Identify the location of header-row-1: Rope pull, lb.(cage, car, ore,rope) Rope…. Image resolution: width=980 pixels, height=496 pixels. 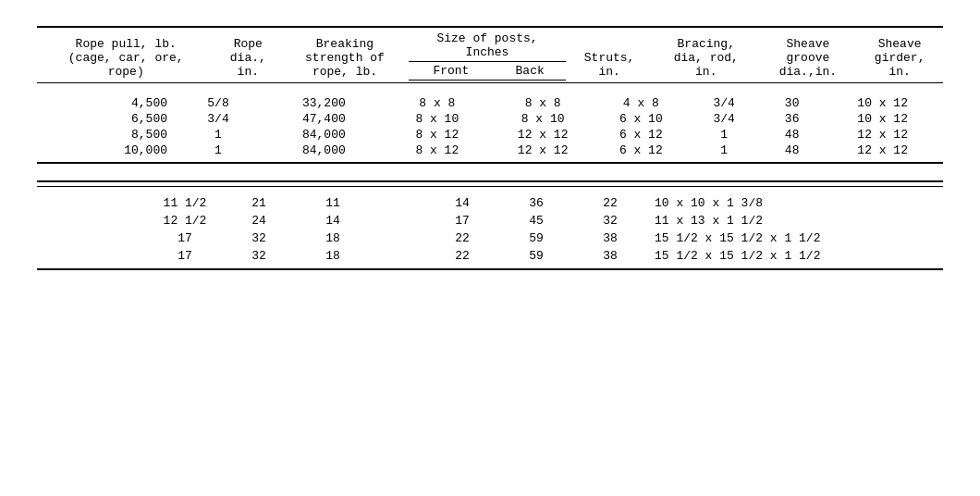
(490, 46).